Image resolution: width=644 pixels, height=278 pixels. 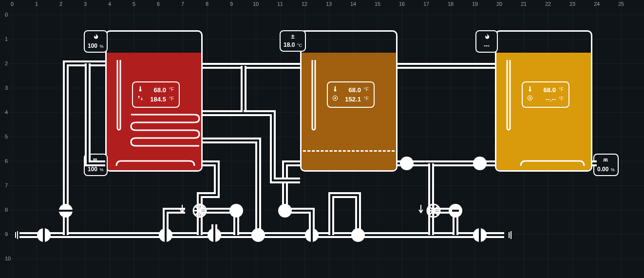 What do you see at coordinates (351, 95) in the screenshot?
I see `tank-b-readout: 68.0 °F 152.1 °F` at bounding box center [351, 95].